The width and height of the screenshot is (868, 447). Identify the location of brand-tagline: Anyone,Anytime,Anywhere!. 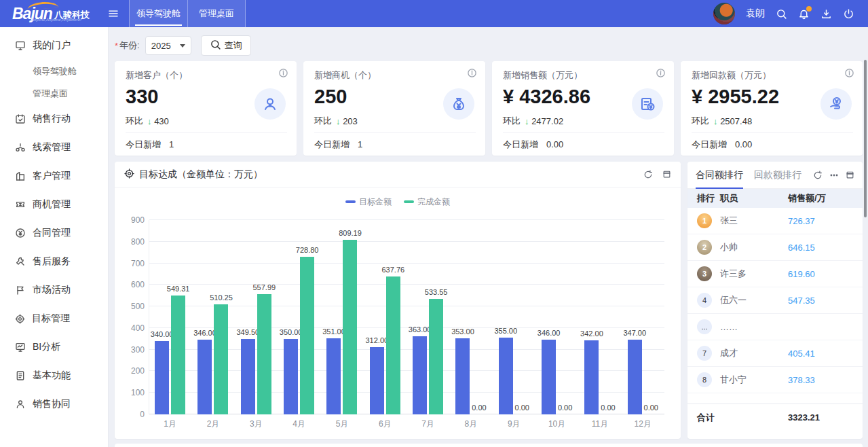
(56, 20).